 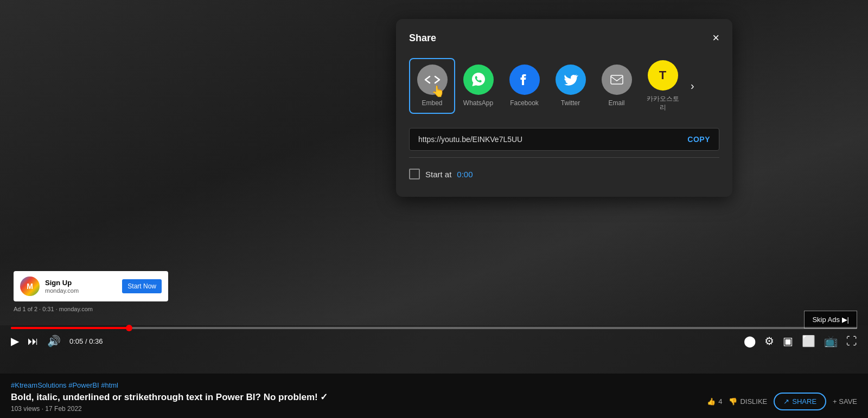 I want to click on url-bar: https://youtu.be/EINKVe7L5UU COPY, so click(x=564, y=139).